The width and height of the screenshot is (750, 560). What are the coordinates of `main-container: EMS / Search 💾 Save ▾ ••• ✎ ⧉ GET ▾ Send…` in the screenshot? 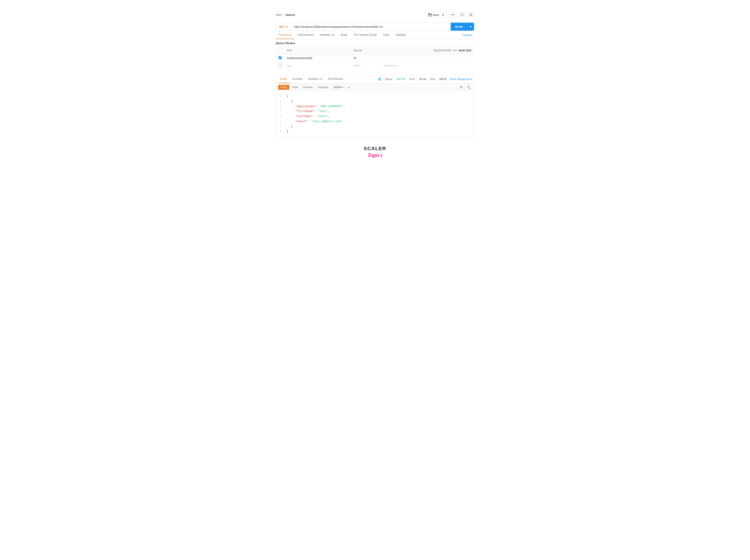 It's located at (375, 84).